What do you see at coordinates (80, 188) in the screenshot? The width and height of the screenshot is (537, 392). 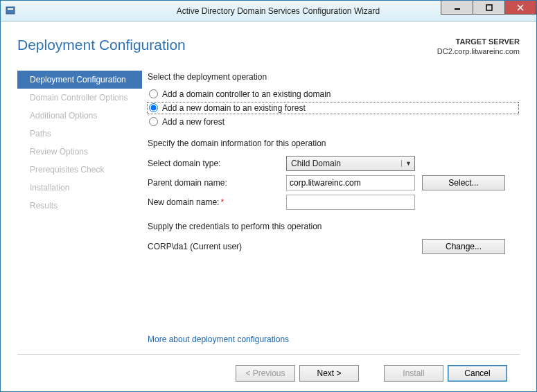 I see `step-installation: Installation` at bounding box center [80, 188].